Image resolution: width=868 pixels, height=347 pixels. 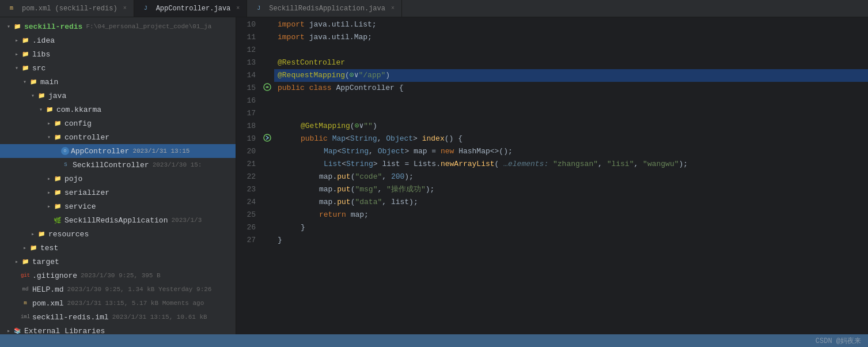 I want to click on idea-icon: 📁, so click(x=25, y=40).